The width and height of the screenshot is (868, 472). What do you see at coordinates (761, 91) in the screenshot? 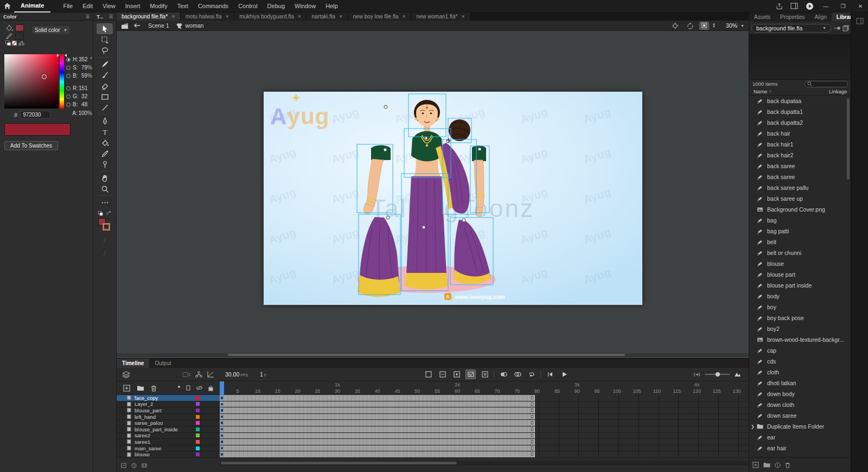
I see `column-header-name: Name↑` at bounding box center [761, 91].